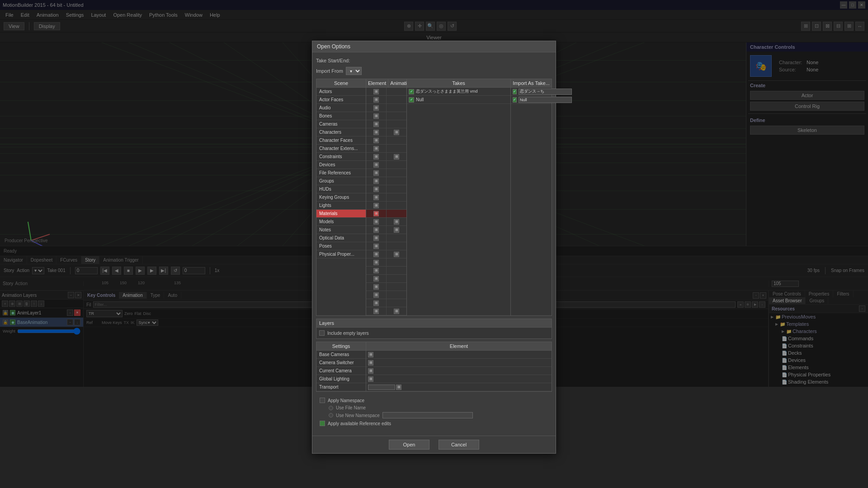 The image size is (868, 488). Describe the element at coordinates (376, 132) in the screenshot. I see `ea-el-chars-toggle: ⊞` at that location.